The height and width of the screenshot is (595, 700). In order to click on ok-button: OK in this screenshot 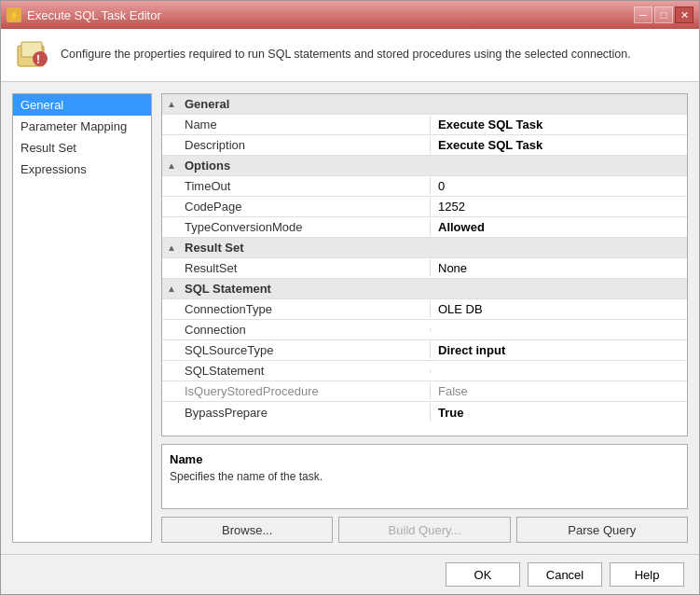, I will do `click(483, 574)`.